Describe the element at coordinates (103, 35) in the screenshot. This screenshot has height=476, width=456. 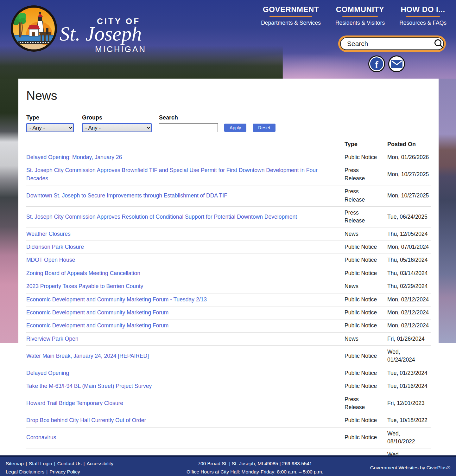
I see `logo-wordmark: CITY OF St. Joseph MICHIGAN` at that location.